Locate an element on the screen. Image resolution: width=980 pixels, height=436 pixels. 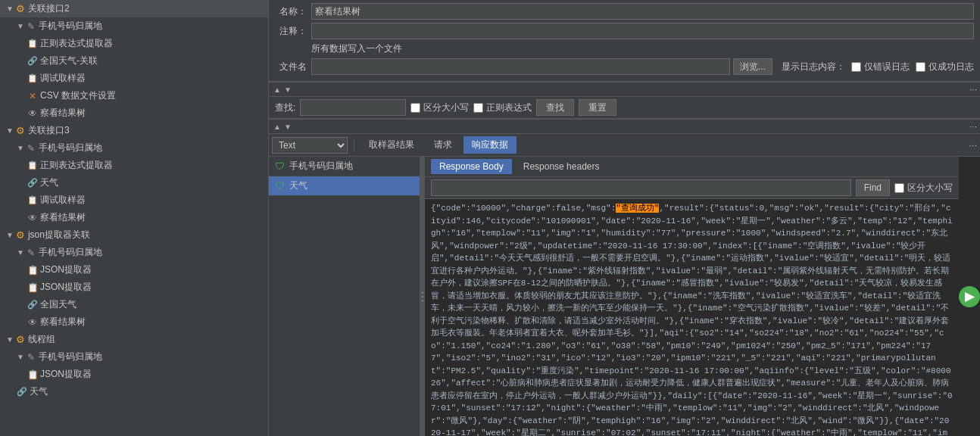
doc-blue-icon-json1: 📋 is located at coordinates (33, 270).